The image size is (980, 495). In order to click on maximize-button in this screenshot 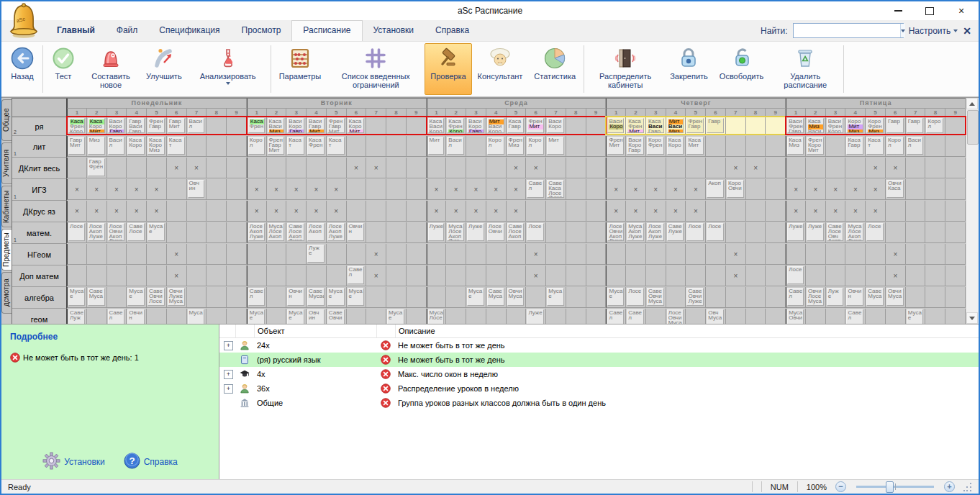, I will do `click(930, 11)`.